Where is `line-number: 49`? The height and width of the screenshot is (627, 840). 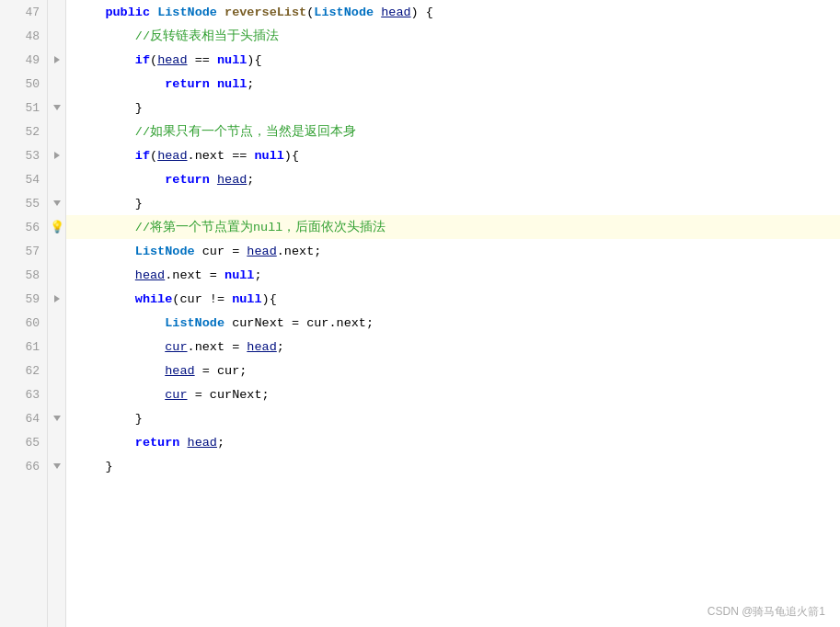
line-number: 49 is located at coordinates (24, 60).